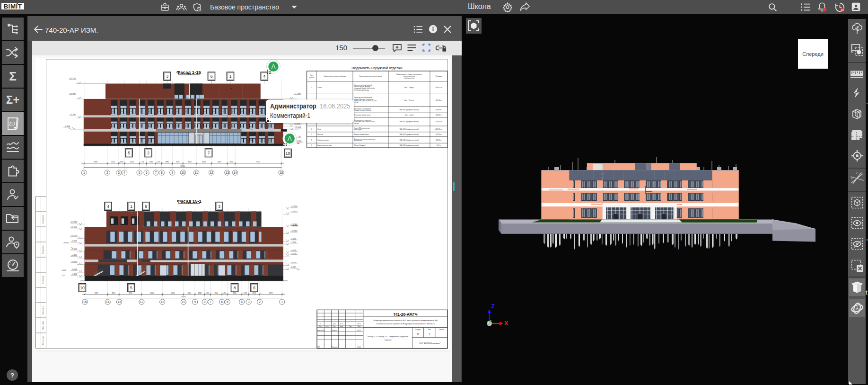  Describe the element at coordinates (159, 162) in the screenshot. I see `svg-text: 450` at that location.